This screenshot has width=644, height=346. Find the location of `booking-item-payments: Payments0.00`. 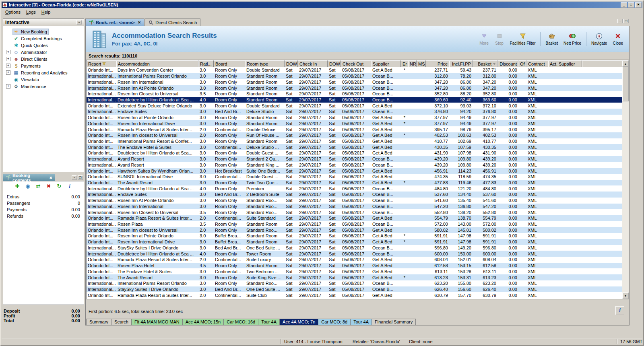

booking-item-payments: Payments0.00 is located at coordinates (43, 210).